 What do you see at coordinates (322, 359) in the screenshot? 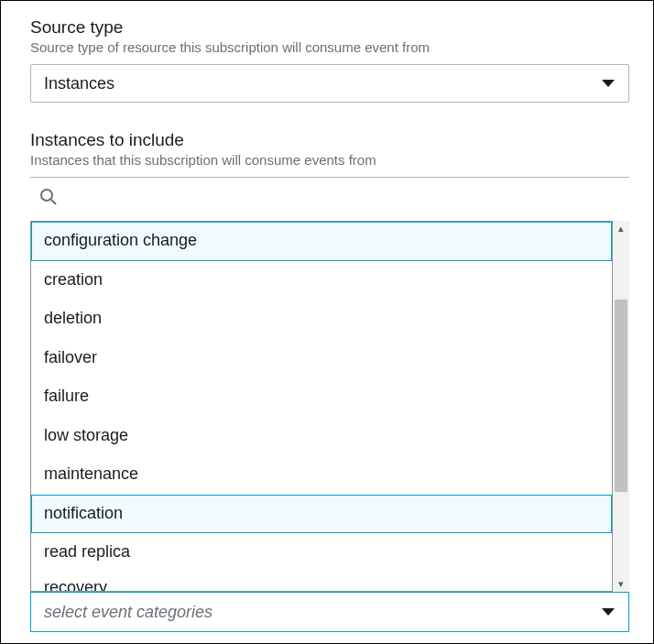
I see `option-failover: failover` at bounding box center [322, 359].